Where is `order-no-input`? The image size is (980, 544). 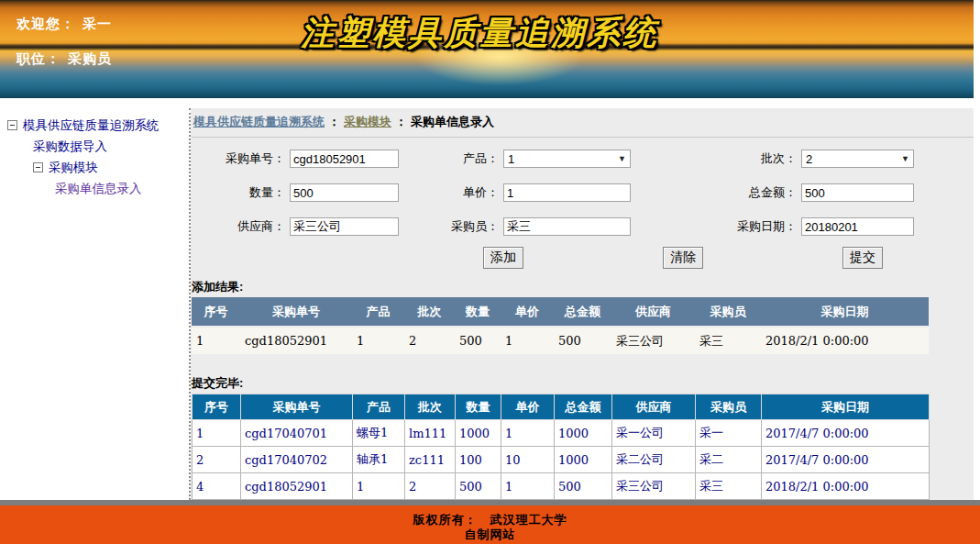
order-no-input is located at coordinates (345, 159).